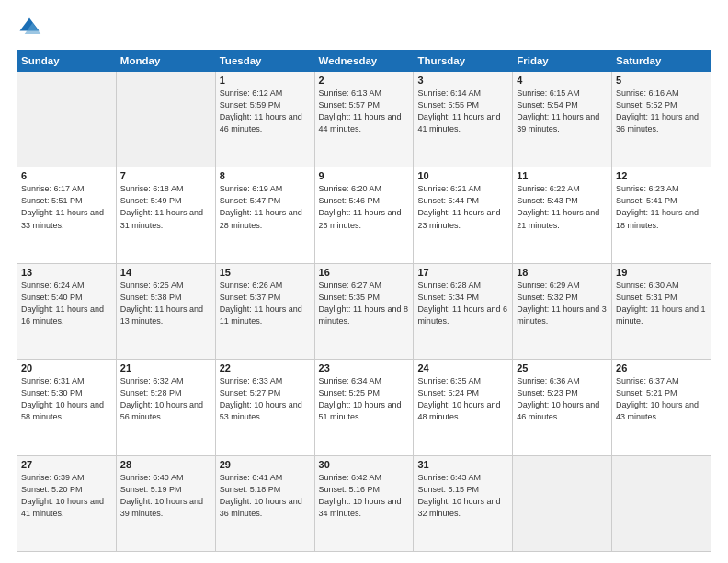  What do you see at coordinates (662, 176) in the screenshot?
I see `day-number: 12` at bounding box center [662, 176].